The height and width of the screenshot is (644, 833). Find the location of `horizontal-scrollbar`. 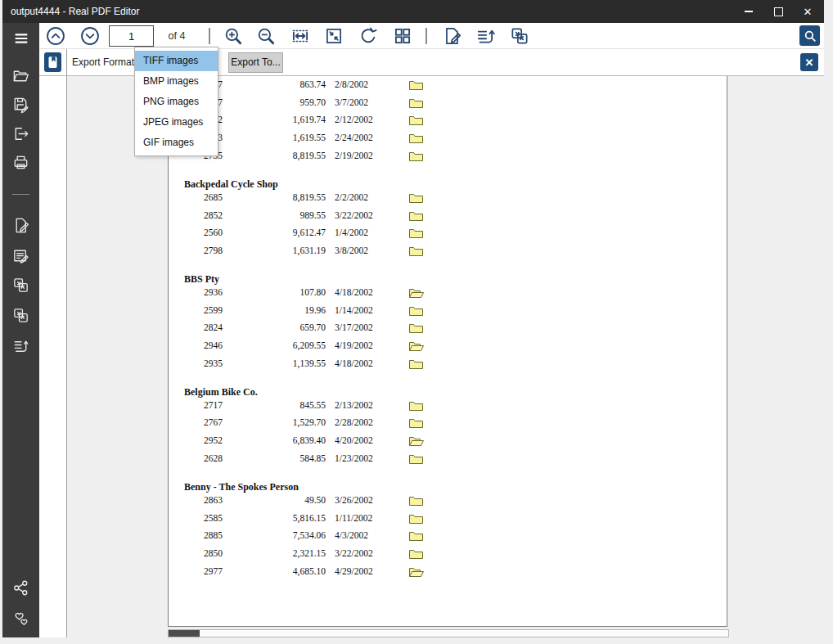

horizontal-scrollbar is located at coordinates (448, 633).